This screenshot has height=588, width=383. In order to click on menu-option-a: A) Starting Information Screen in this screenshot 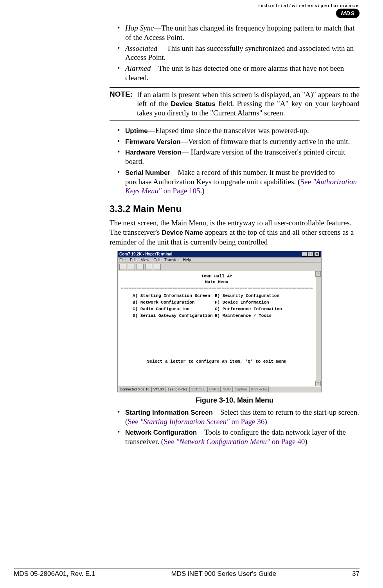, I will do `click(174, 296)`.